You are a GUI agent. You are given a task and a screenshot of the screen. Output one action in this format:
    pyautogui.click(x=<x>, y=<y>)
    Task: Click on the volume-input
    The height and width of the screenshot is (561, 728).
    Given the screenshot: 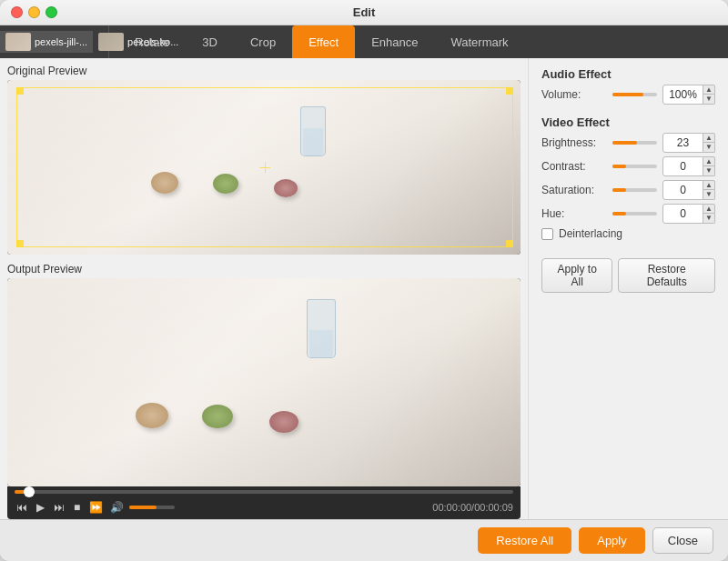 What is the action you would take?
    pyautogui.click(x=682, y=95)
    